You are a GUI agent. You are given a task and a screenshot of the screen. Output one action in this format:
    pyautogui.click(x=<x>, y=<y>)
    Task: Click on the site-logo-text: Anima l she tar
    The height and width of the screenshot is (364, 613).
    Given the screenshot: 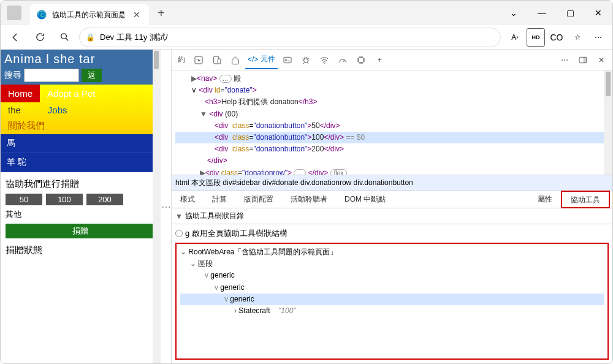 What is the action you would take?
    pyautogui.click(x=80, y=59)
    